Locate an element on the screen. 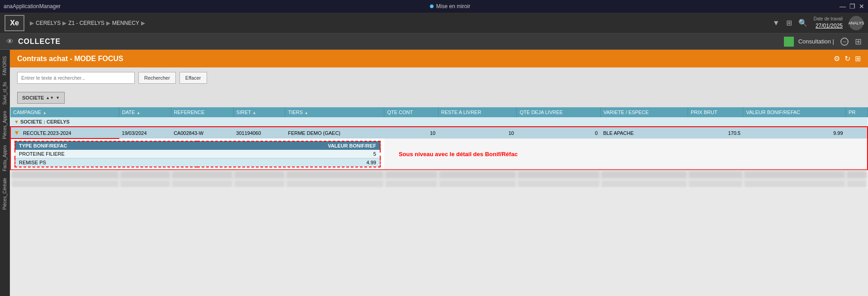 The height and width of the screenshot is (296, 868). panel-title: Contrats achat - MODE FOCUS is located at coordinates (71, 59).